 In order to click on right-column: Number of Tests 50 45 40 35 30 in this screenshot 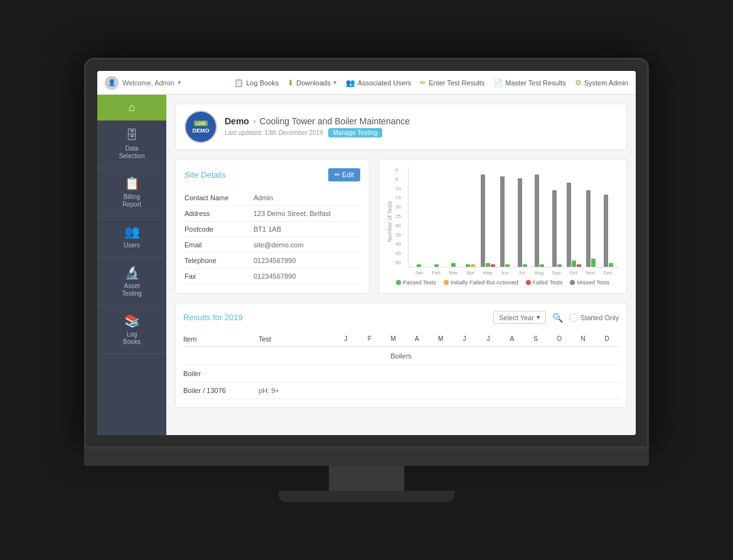, I will do `click(503, 231)`.